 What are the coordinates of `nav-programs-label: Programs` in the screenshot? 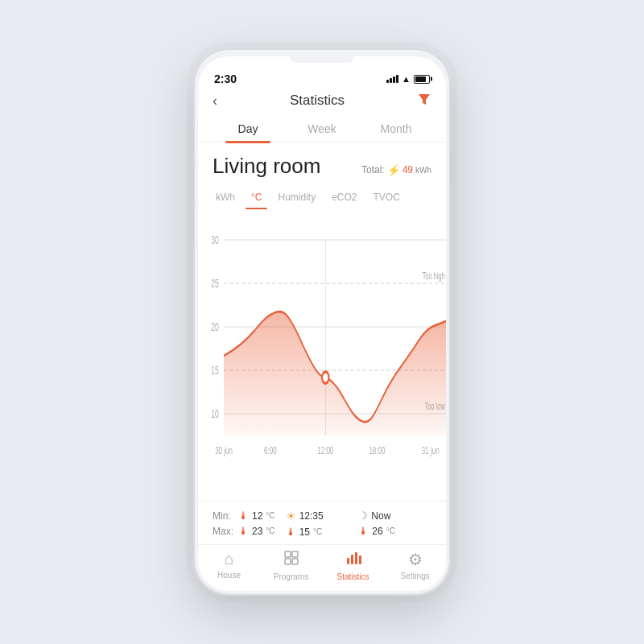 It's located at (291, 576).